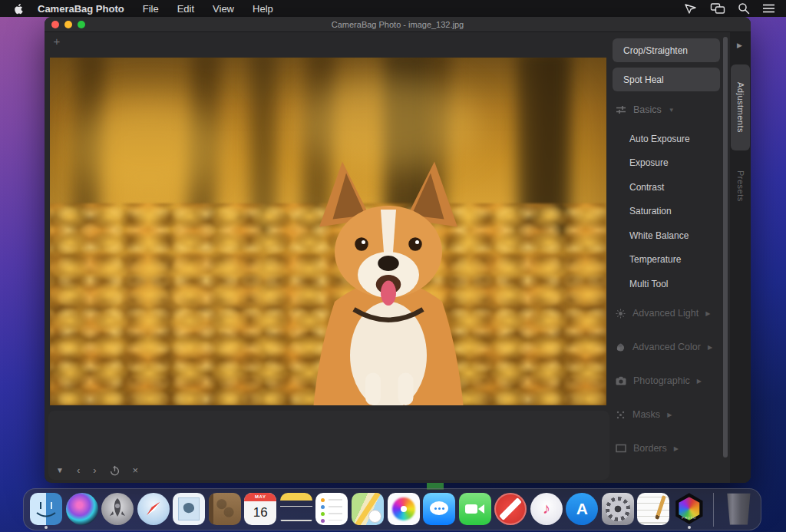  Describe the element at coordinates (651, 211) in the screenshot. I see `adjustment-saturation: Saturation` at that location.